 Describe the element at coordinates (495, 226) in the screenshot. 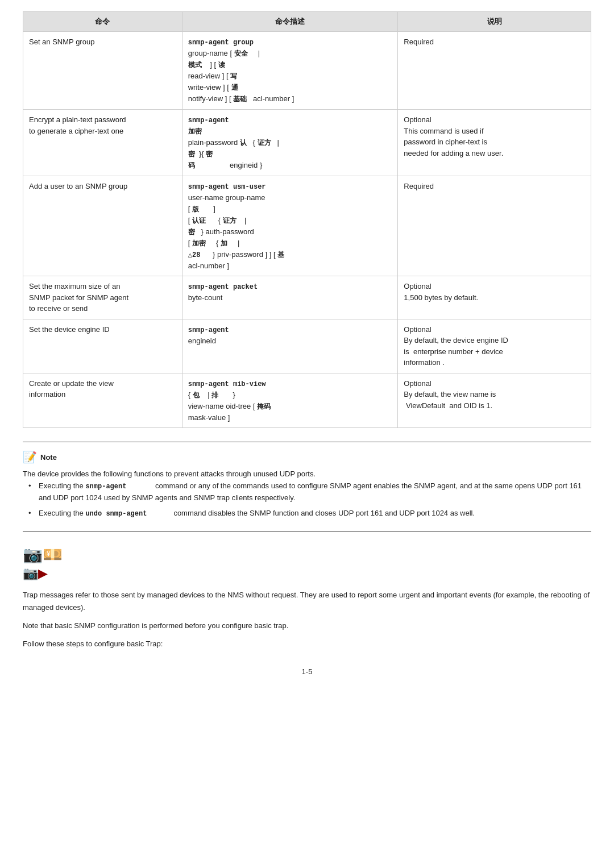

I see `row3-remarks: Required` at that location.